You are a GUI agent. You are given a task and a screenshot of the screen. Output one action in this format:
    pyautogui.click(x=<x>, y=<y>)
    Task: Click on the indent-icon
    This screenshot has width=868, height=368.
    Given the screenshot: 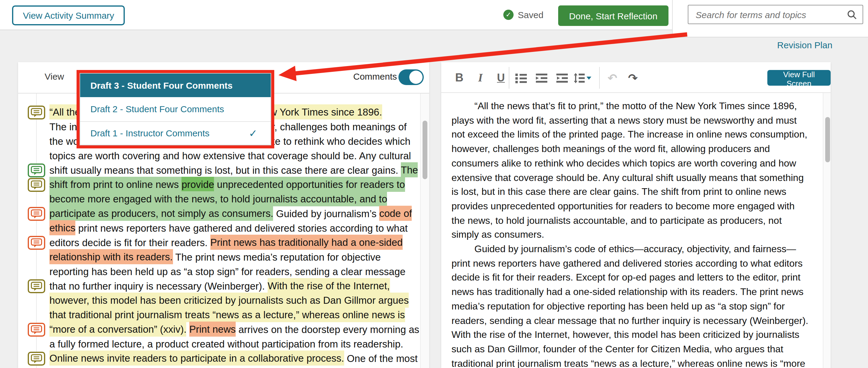 What is the action you would take?
    pyautogui.click(x=541, y=78)
    